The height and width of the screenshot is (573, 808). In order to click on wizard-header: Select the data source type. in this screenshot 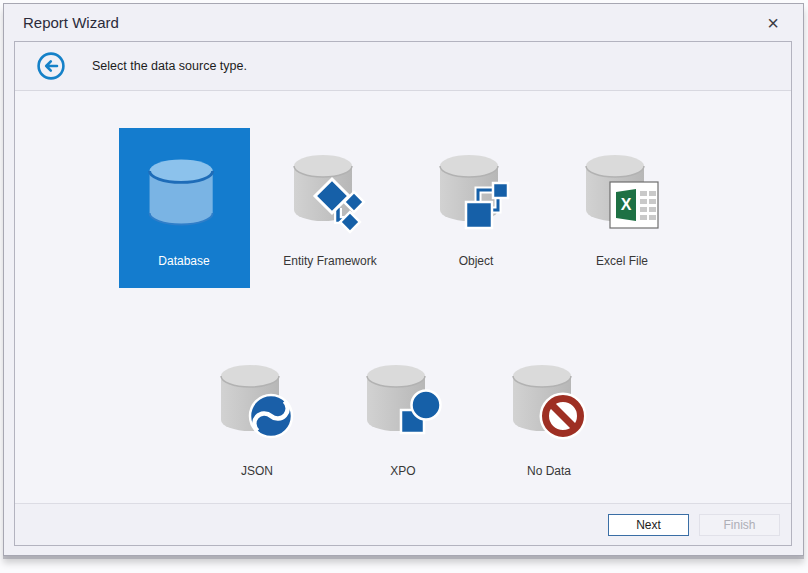, I will do `click(403, 66)`.